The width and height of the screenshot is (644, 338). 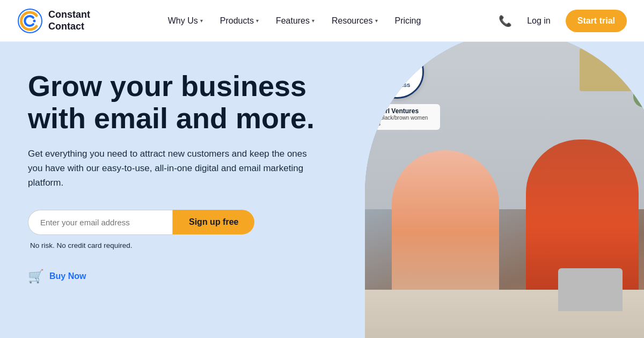 I want to click on buy-now-label: Buy Now, so click(x=68, y=276).